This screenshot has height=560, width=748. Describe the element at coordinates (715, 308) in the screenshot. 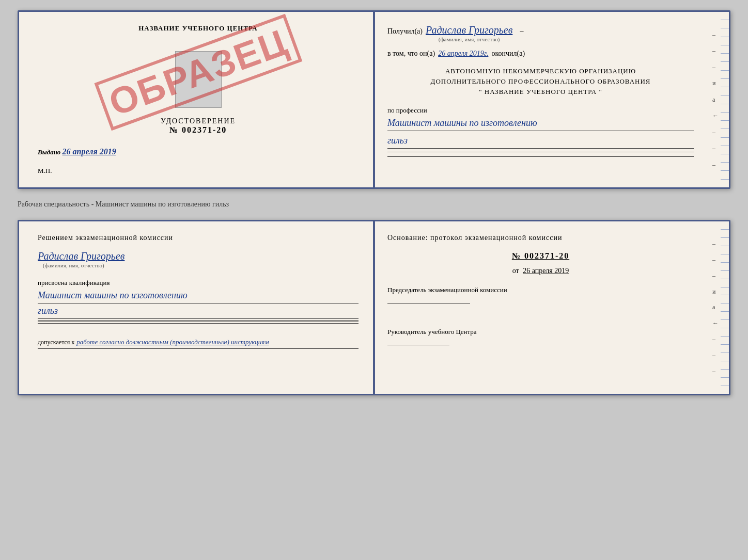

I see `bottom-minus-marks: – – – и а ← – – –` at that location.